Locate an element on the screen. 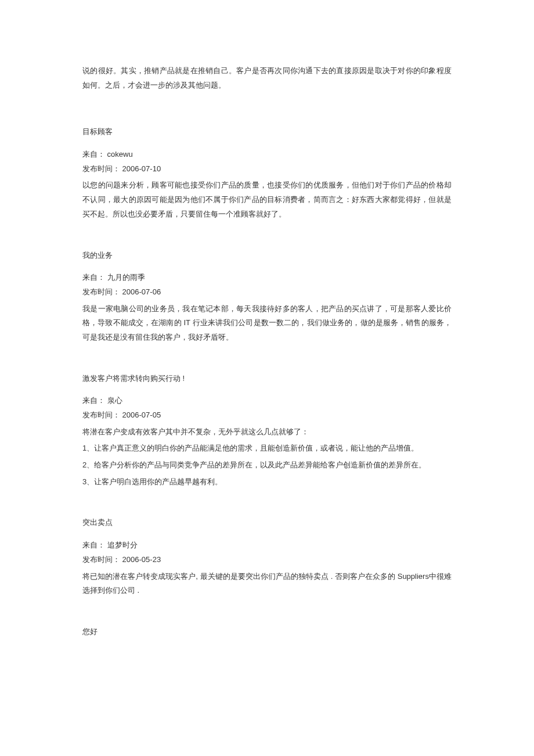 The image size is (534, 756). post-content: 我是一家电脑公司的业务员，我在笔记本部，每天我接待好多的客人，把产品的买点讲了，… is located at coordinates (267, 323).